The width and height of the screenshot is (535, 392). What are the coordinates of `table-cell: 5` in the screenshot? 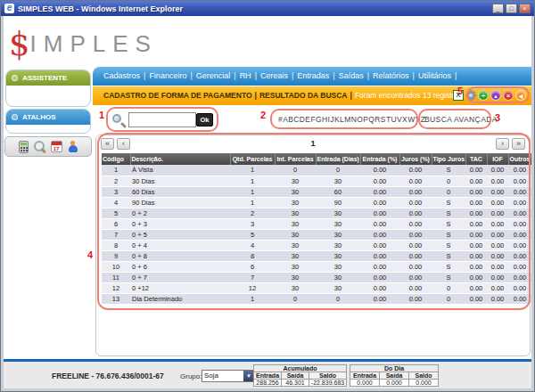 It's located at (252, 234).